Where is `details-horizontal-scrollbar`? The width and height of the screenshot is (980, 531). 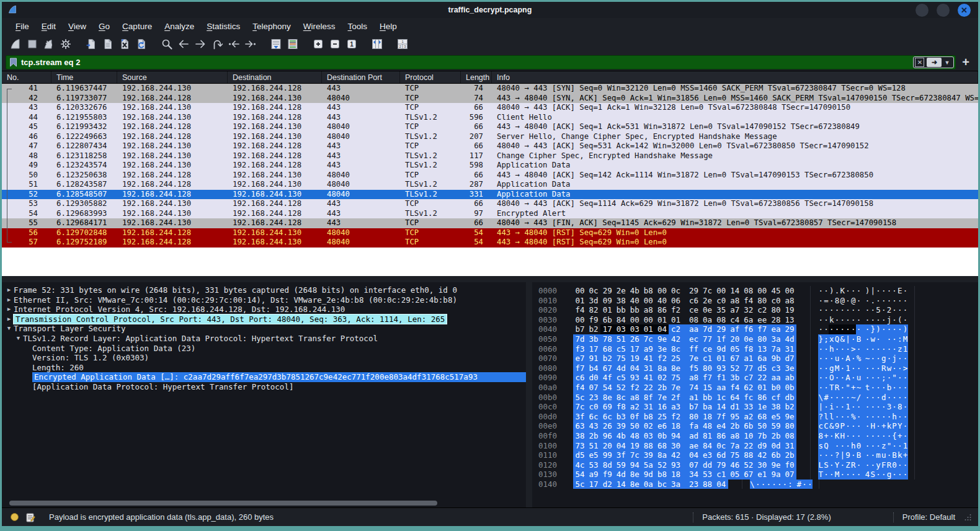 details-horizontal-scrollbar is located at coordinates (223, 503).